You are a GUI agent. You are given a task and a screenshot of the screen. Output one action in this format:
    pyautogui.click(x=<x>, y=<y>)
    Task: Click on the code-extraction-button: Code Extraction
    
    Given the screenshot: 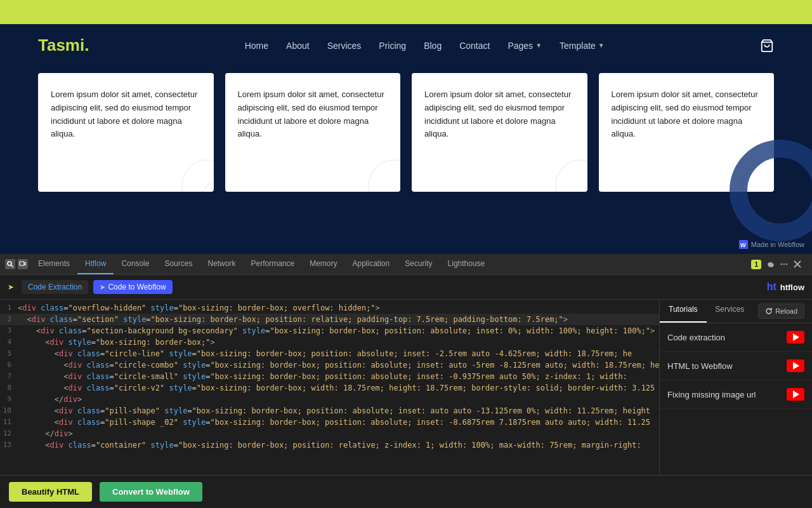 What is the action you would take?
    pyautogui.click(x=55, y=287)
    